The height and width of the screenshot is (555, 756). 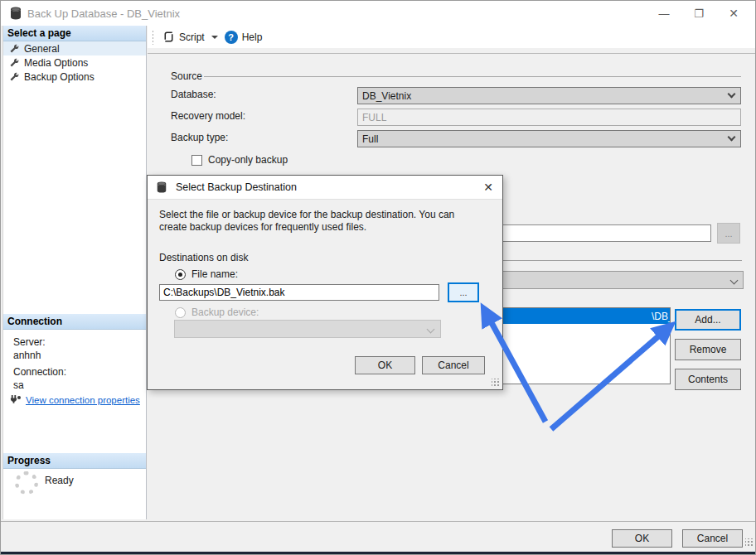 What do you see at coordinates (713, 538) in the screenshot?
I see `cancel-button: Cancel` at bounding box center [713, 538].